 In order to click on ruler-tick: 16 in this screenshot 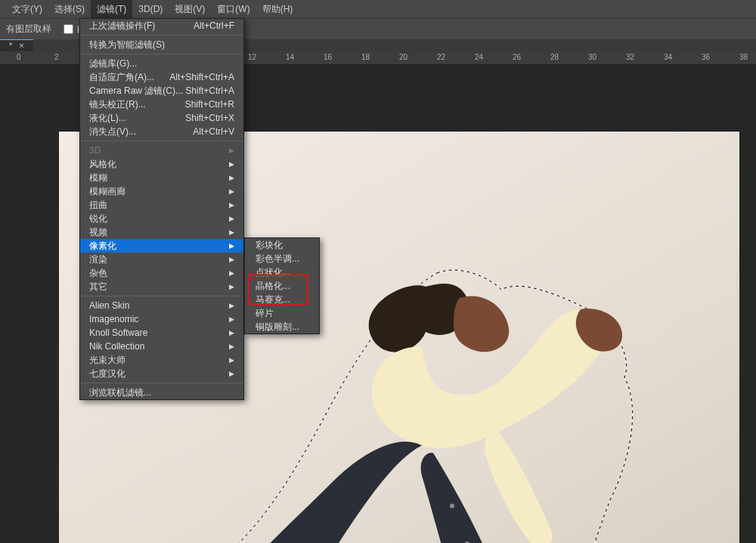, I will do `click(328, 57)`.